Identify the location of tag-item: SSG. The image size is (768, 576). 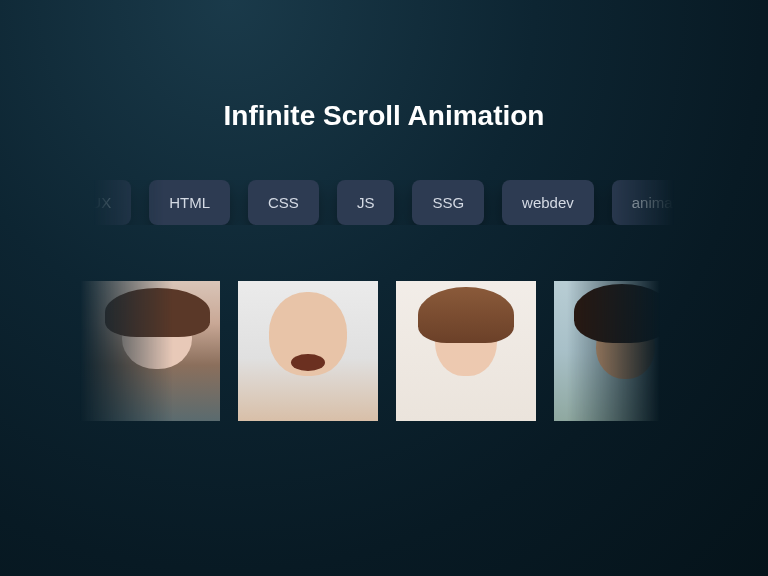
(448, 202).